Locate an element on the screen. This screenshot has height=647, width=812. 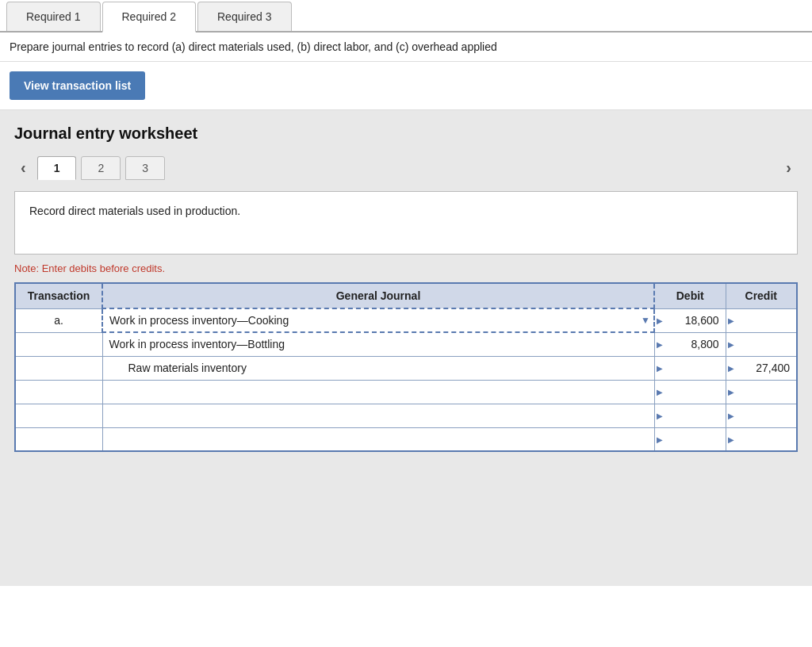
entry-tab-2: 2 is located at coordinates (101, 168).